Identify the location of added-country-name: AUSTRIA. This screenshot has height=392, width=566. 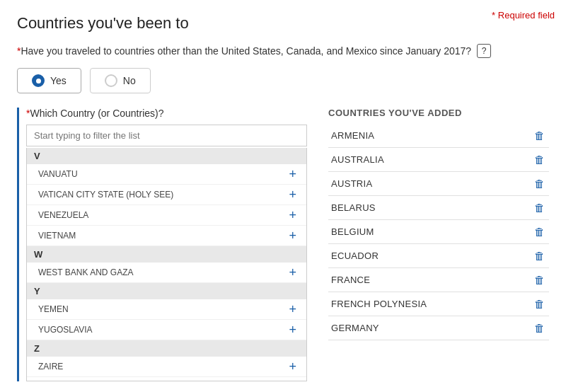
(352, 184).